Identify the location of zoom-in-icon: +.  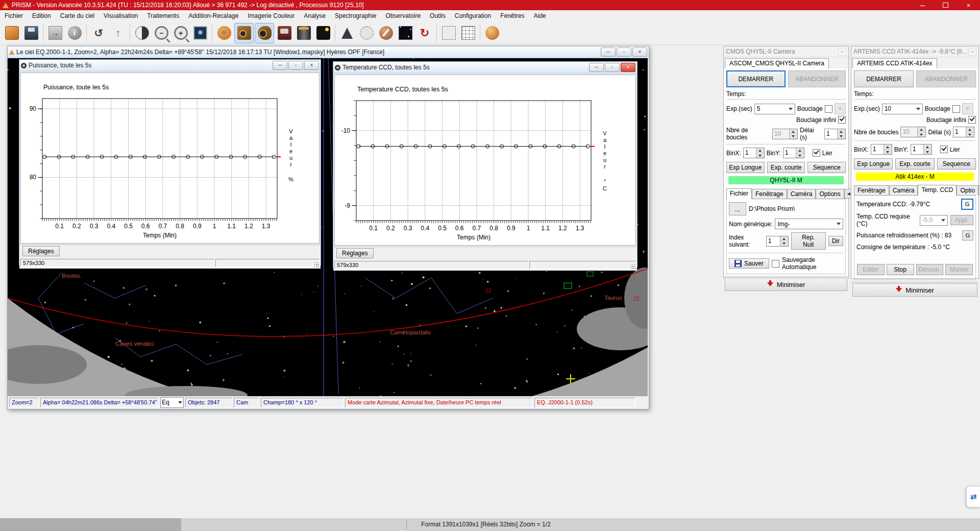
(181, 33).